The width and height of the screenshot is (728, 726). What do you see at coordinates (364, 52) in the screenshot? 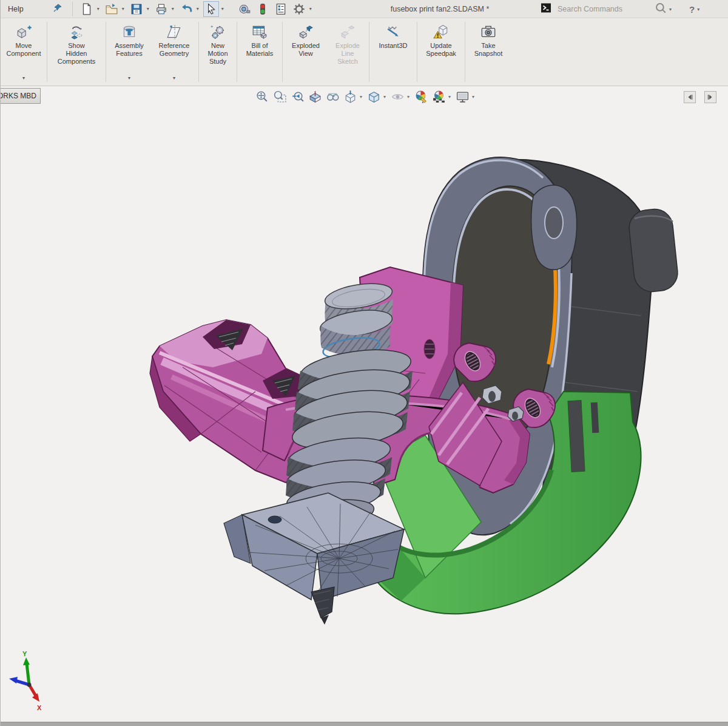
I see `command-manager-ribbon: MoveComponent ▾ ShowHiddenComponents Ass…` at bounding box center [364, 52].